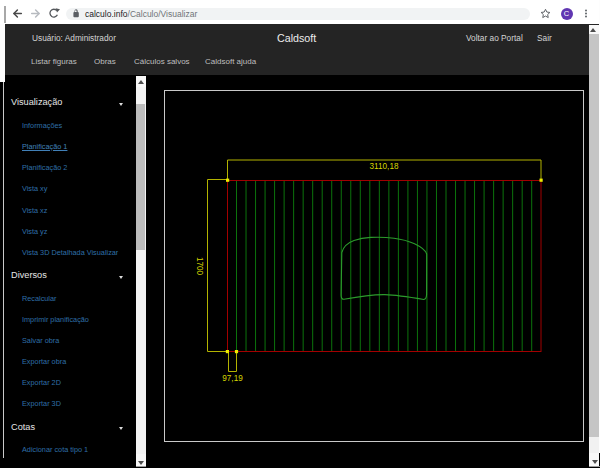  What do you see at coordinates (232, 378) in the screenshot?
I see `svg-text: 97,19` at bounding box center [232, 378].